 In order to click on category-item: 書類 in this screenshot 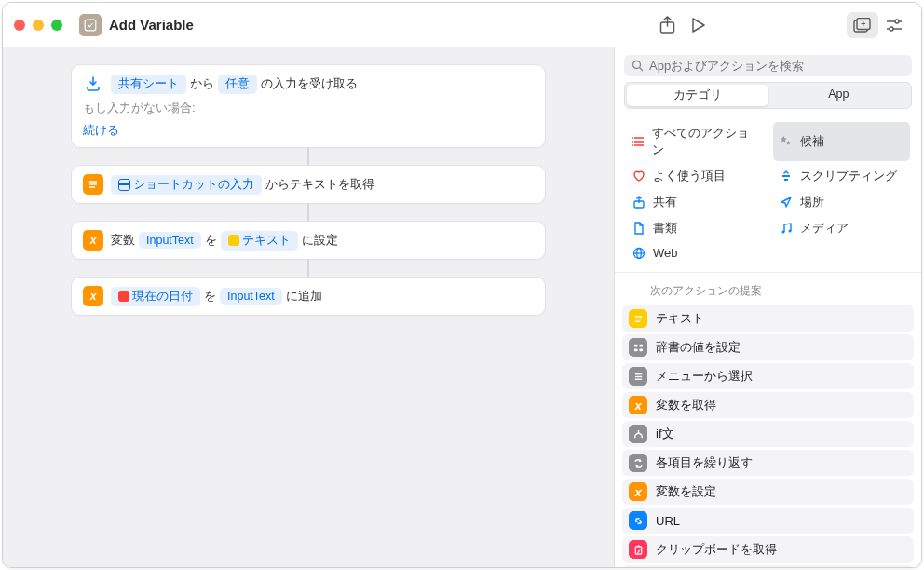, I will do `click(695, 228)`.